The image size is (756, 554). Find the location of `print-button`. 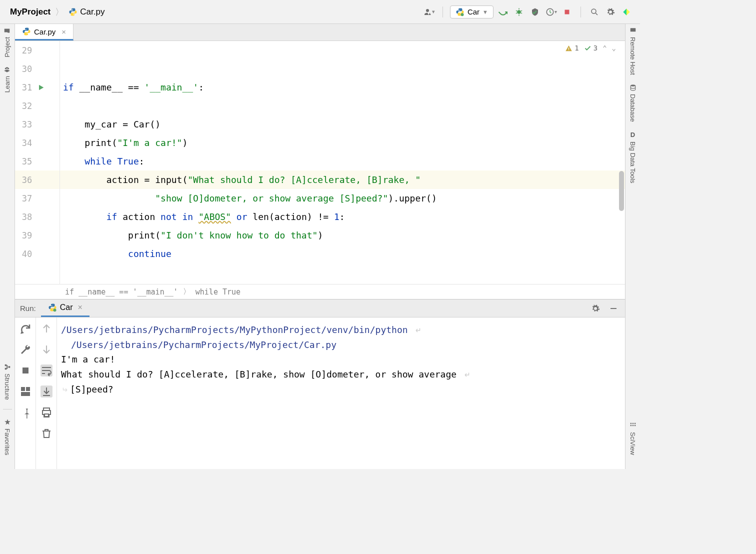

print-button is located at coordinates (46, 412).